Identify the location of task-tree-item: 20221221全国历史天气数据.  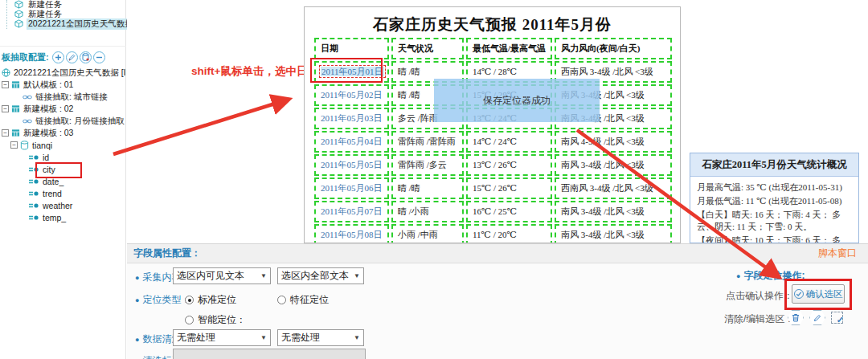
(63, 24).